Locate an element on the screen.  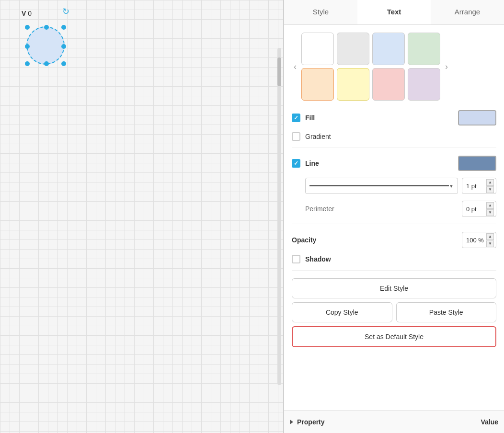
line-color-box is located at coordinates (477, 163).